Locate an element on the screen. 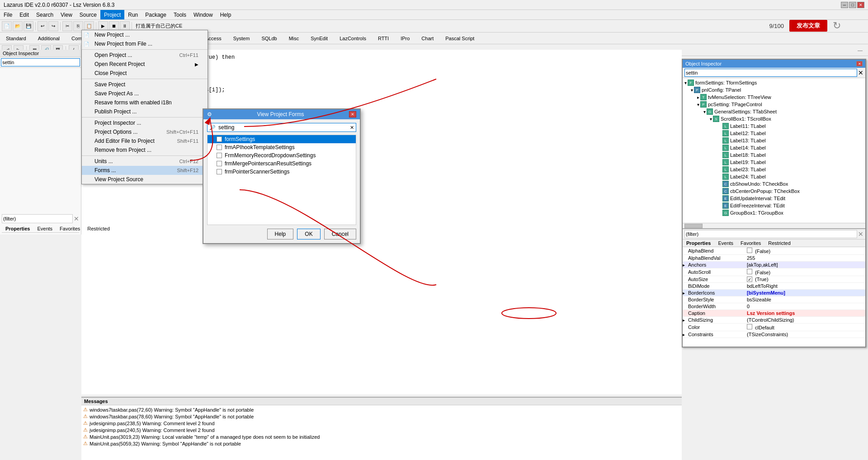  new-proj-file-icon: 📄 is located at coordinates (86, 44).